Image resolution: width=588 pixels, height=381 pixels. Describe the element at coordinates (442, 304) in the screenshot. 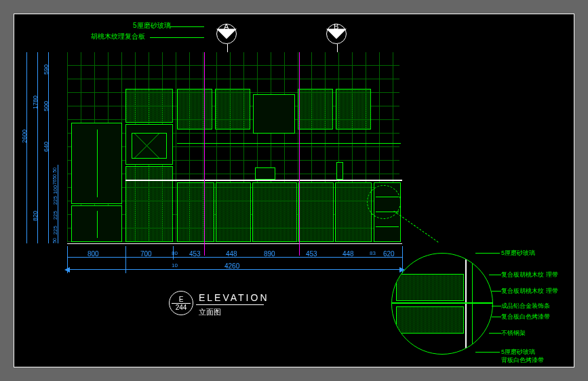

I see `detail-view-circle` at that location.